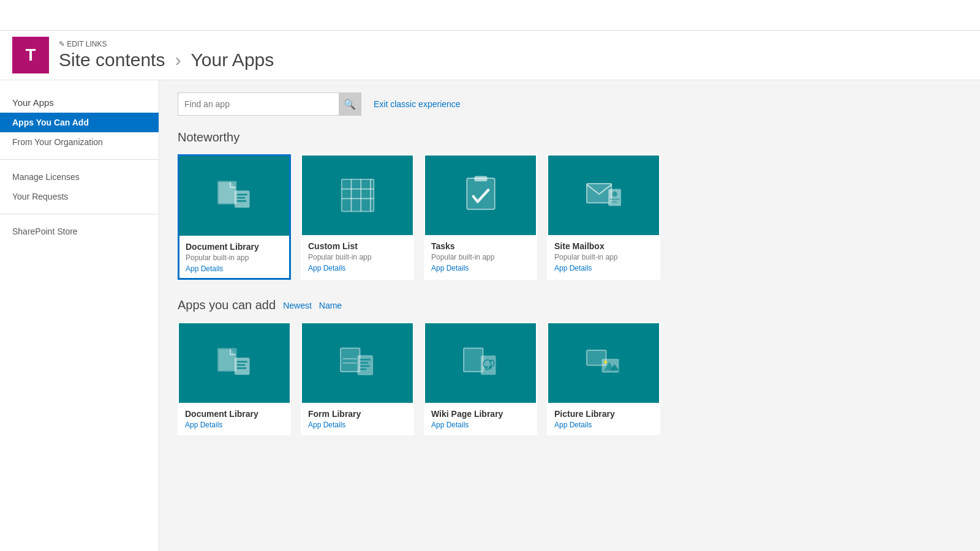  Describe the element at coordinates (604, 268) in the screenshot. I see `noteworthy-app-details-3: App Details` at that location.